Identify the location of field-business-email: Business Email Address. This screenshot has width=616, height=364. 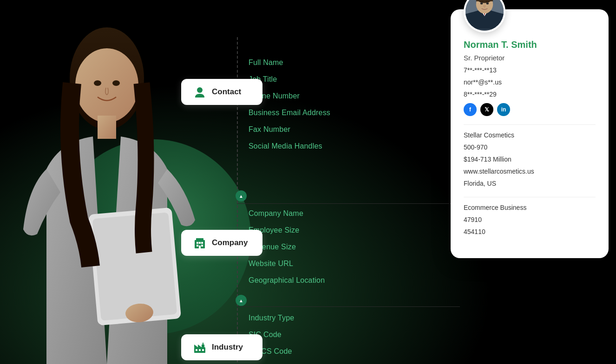
(289, 113).